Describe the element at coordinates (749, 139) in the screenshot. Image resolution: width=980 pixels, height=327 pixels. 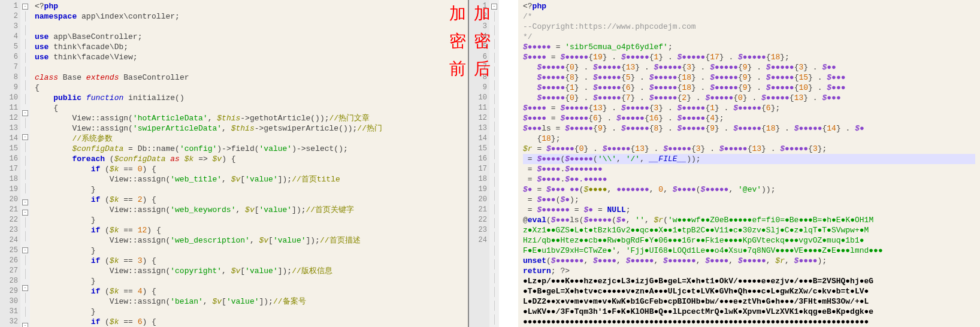
I see `code-line: {18};` at that location.